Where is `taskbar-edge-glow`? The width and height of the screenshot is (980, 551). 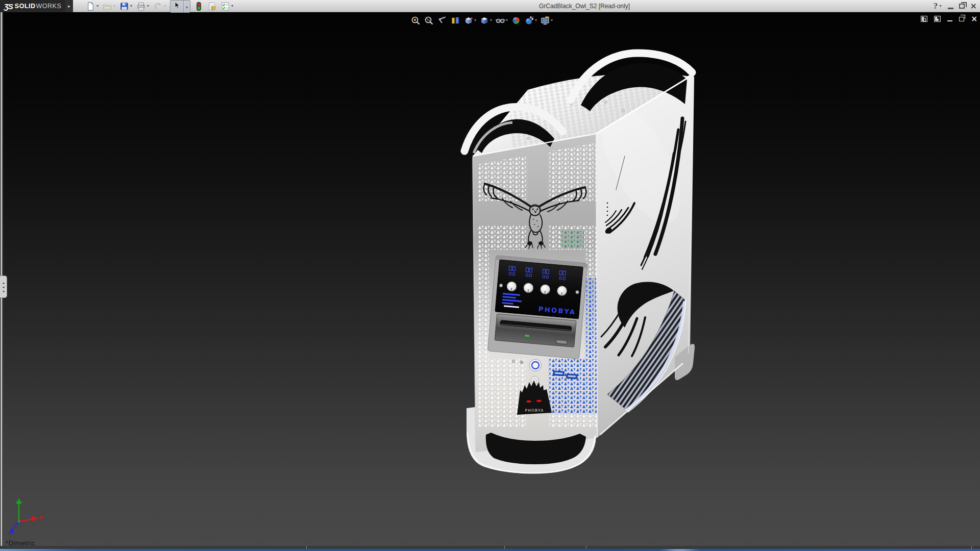 taskbar-edge-glow is located at coordinates (680, 550).